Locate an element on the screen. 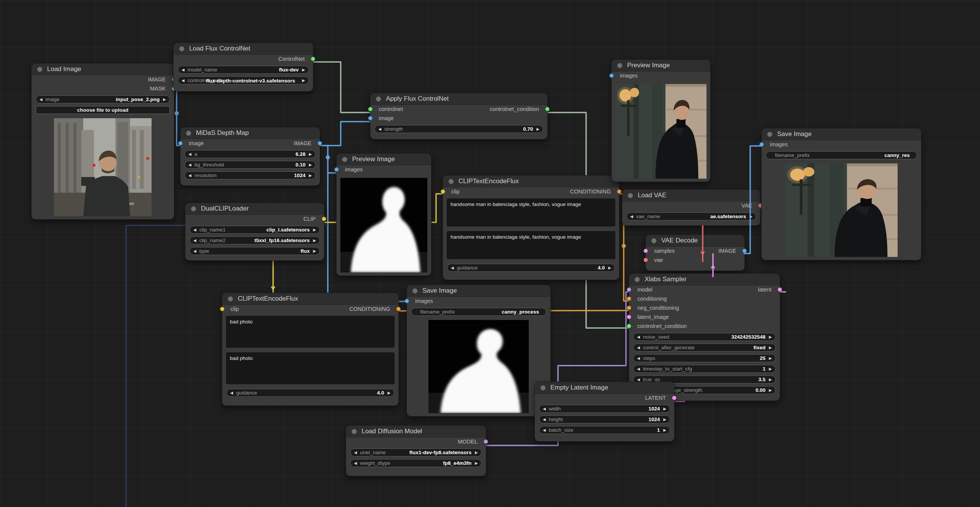 This screenshot has height=507, width=980. output-dot-LATENT-icon is located at coordinates (674, 398).